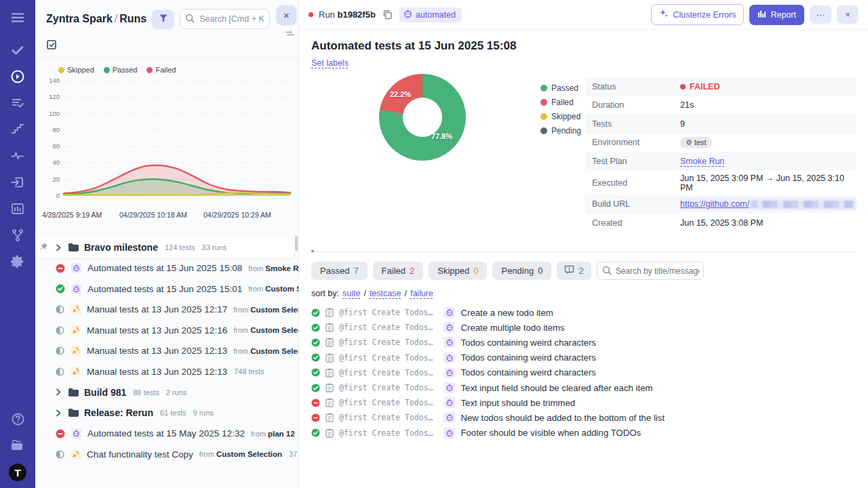 The height and width of the screenshot is (488, 868). Describe the element at coordinates (561, 131) in the screenshot. I see `legend-item: Pending` at that location.